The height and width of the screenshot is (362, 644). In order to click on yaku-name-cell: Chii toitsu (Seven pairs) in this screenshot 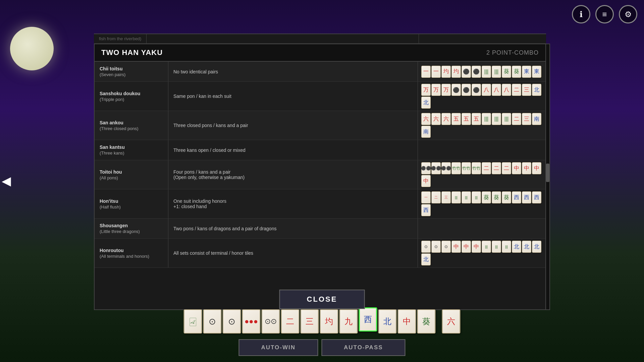, I will do `click(131, 72)`.